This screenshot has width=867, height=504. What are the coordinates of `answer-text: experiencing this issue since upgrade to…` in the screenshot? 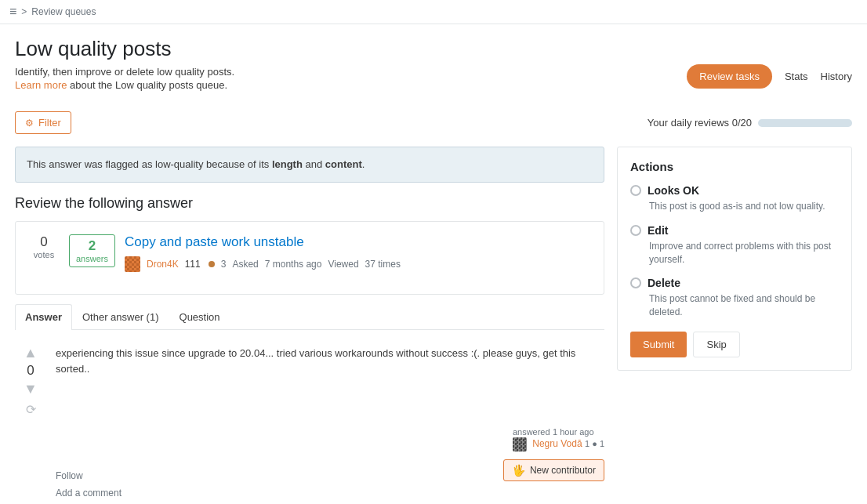 It's located at (330, 381).